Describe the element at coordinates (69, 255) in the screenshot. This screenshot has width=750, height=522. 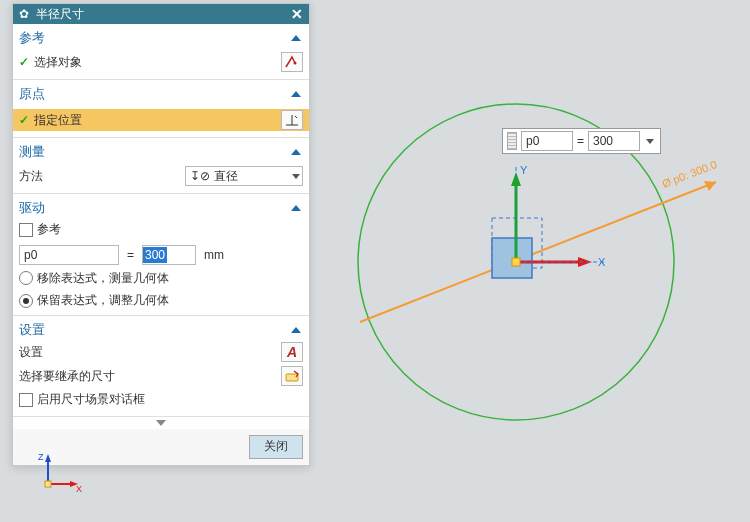
I see `expression-name-input: p0` at that location.